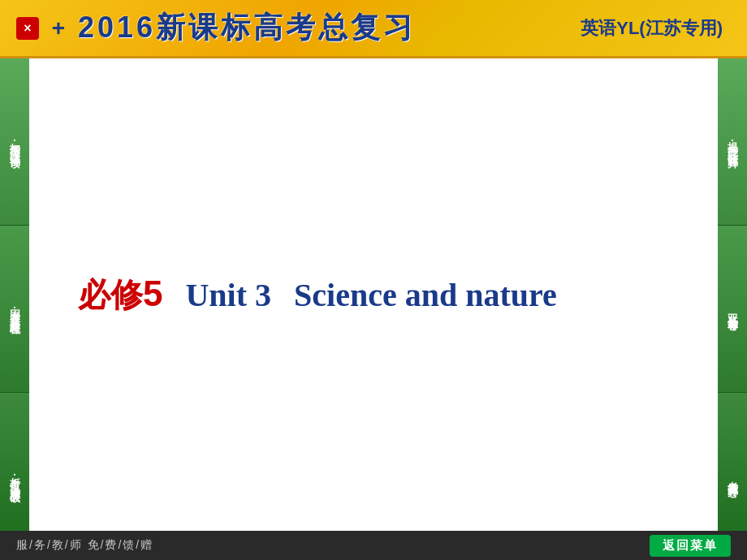  What do you see at coordinates (15, 309) in the screenshot?
I see `sidebar-left-item-2: 固考基·教材梳理` at bounding box center [15, 309].